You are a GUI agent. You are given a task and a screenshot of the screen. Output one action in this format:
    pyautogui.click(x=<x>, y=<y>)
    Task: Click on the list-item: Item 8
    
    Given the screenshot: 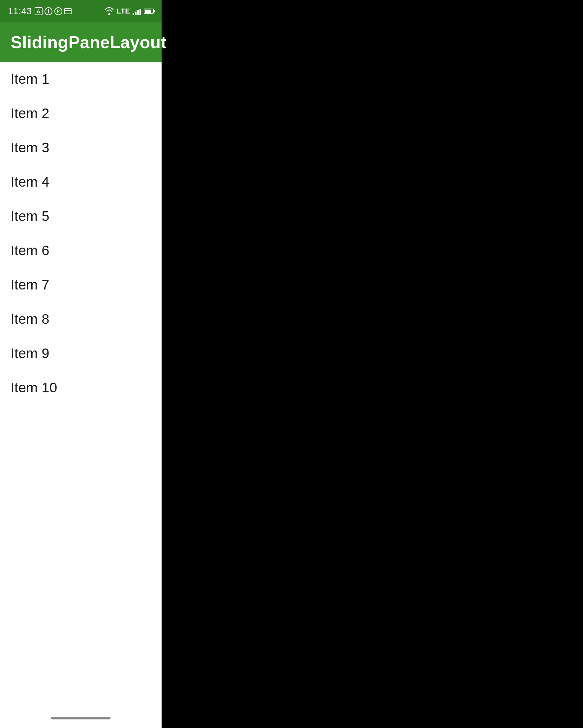 What is the action you would take?
    pyautogui.click(x=81, y=319)
    